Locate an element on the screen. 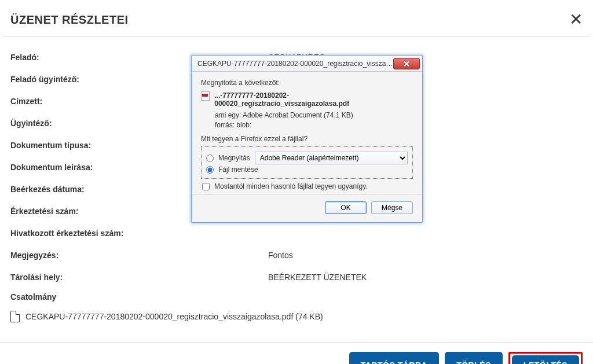  checkbox-remember is located at coordinates (206, 186).